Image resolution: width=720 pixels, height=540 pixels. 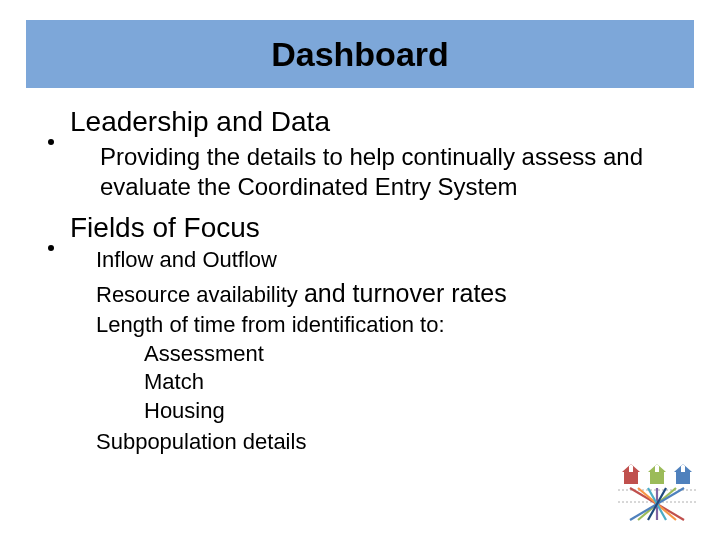 I want to click on focus-sub-match: Match, so click(x=417, y=382).